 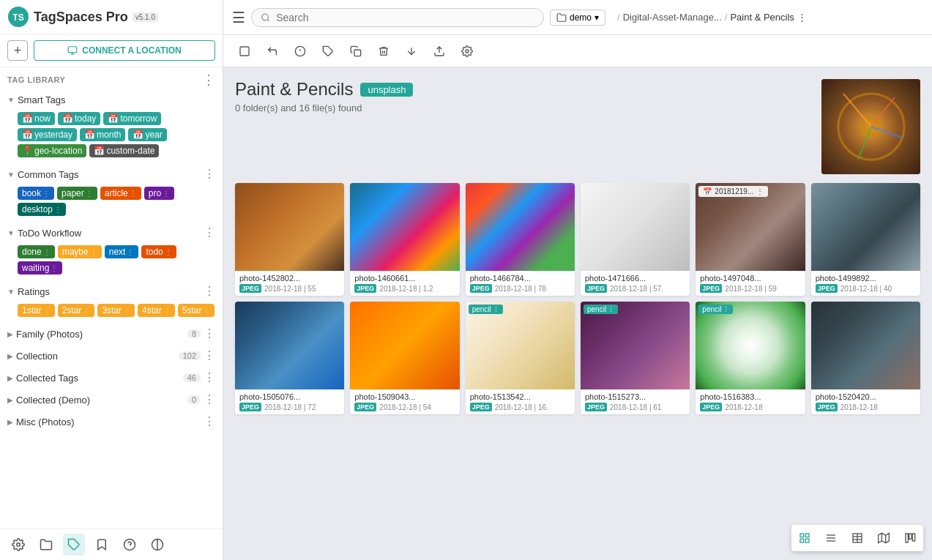 What do you see at coordinates (209, 422) in the screenshot?
I see `misc-more-button: ⋮` at bounding box center [209, 422].